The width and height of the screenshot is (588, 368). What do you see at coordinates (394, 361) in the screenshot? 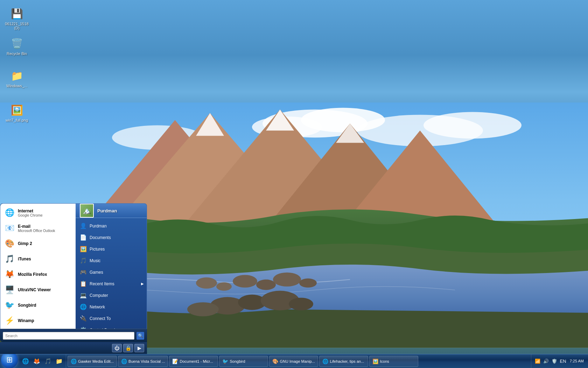
I see `taskbar-item-icons: 🖼️Icons` at bounding box center [394, 361].